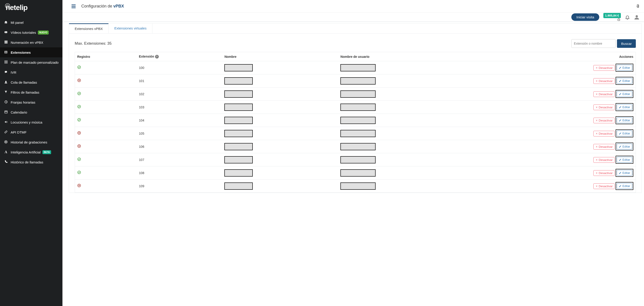 The height and width of the screenshot is (306, 644). Describe the element at coordinates (74, 6) in the screenshot. I see `menu-toggle-icon` at that location.